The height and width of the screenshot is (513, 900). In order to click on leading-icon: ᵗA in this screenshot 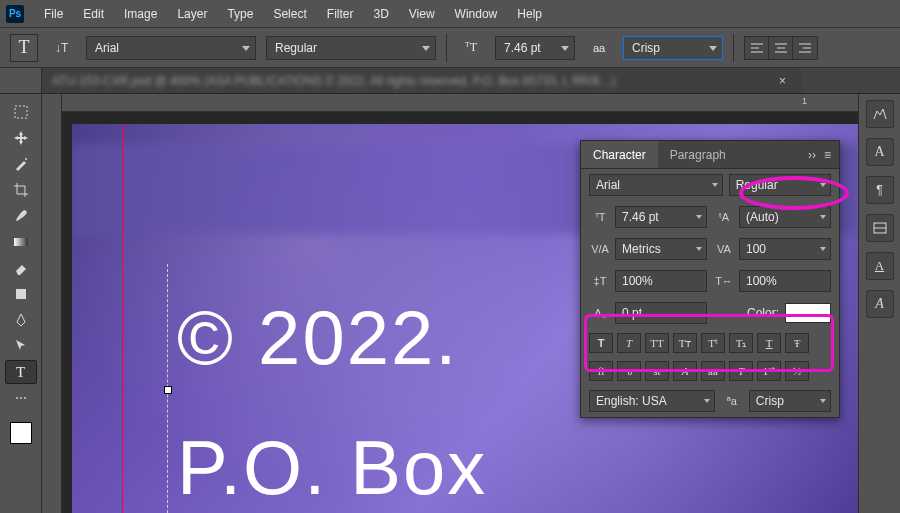, I will do `click(724, 218)`.